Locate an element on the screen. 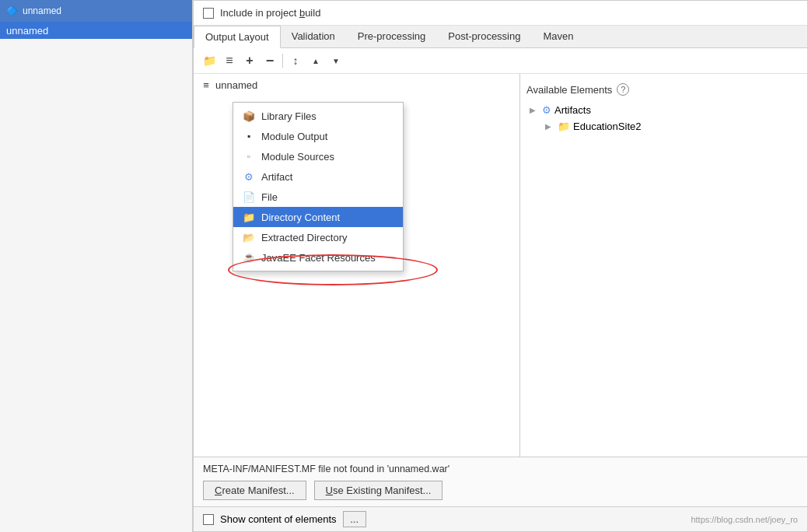 The width and height of the screenshot is (808, 532). tab-validation: Validation is located at coordinates (314, 37).